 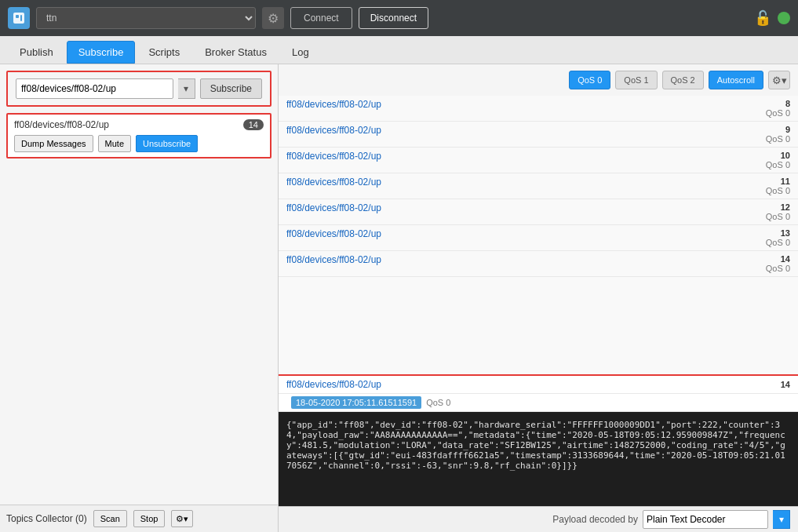 I want to click on message-payload: {"app_id":"ff08","dev_id":"ff08-02","har…, so click(x=538, y=459).